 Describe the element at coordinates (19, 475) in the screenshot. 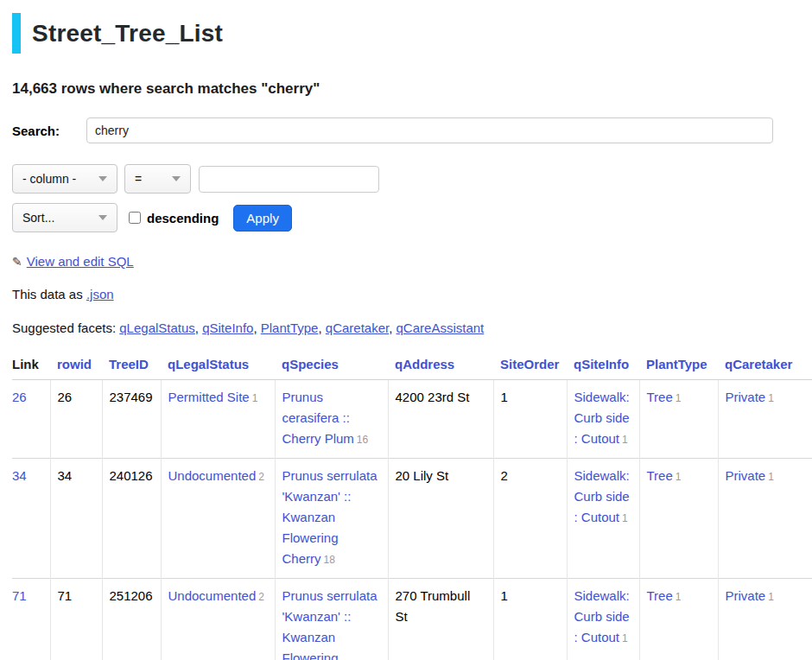

I see `row-link: 34` at that location.